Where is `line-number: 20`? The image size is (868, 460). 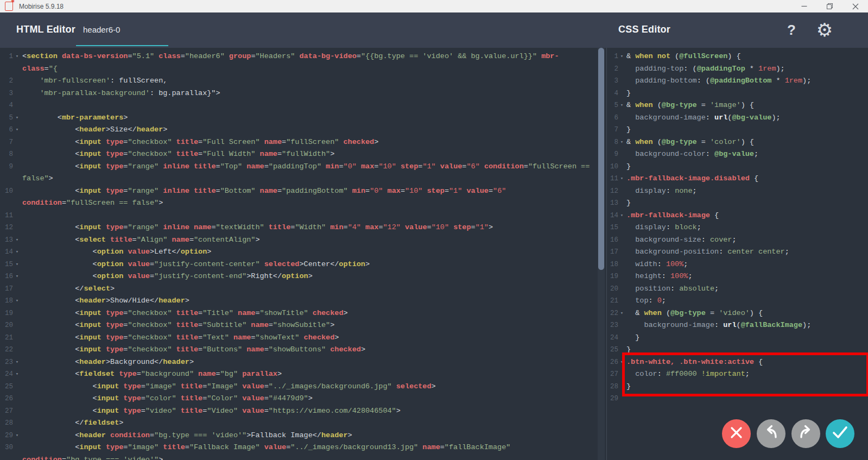
line-number: 20 is located at coordinates (8, 326).